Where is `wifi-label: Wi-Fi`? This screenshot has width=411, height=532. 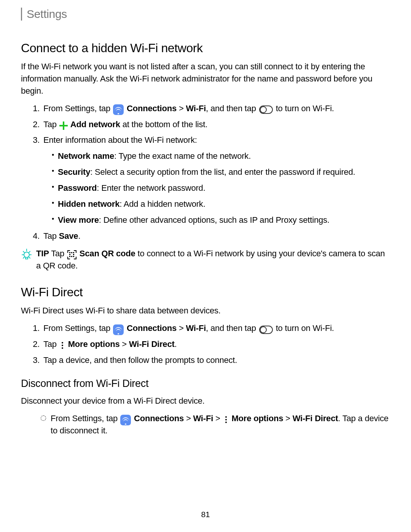 wifi-label: Wi-Fi is located at coordinates (196, 108).